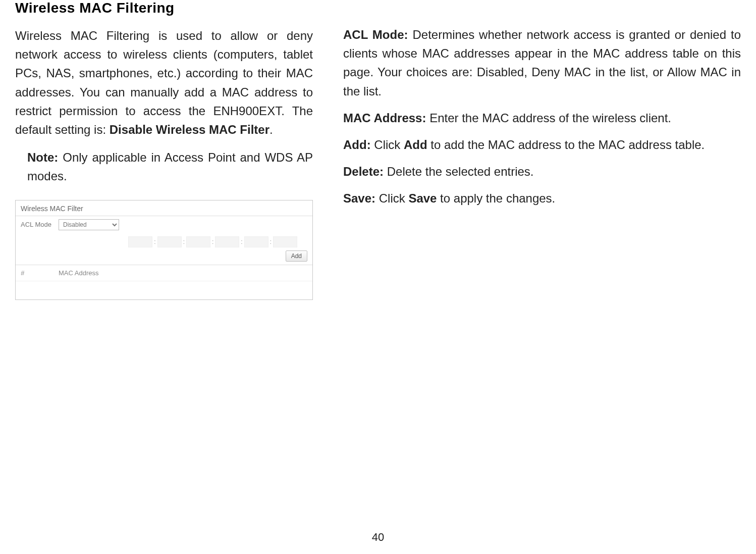  I want to click on def-acl-mode-label: ACL Mode:, so click(375, 34).